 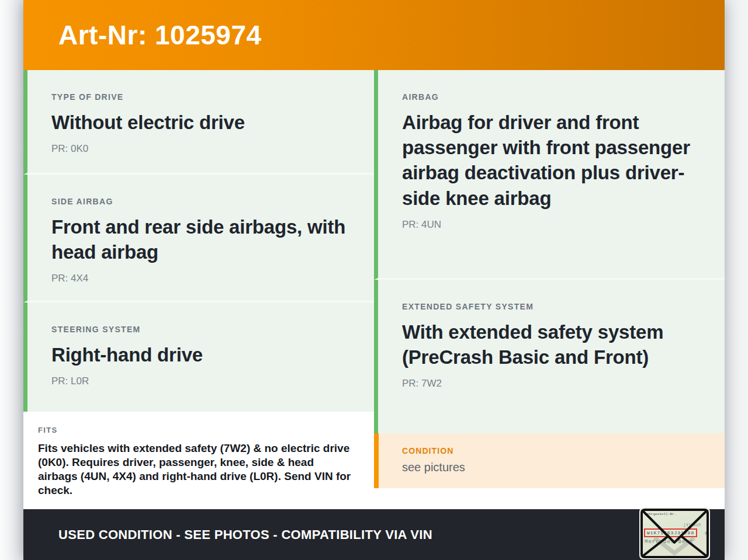 I want to click on envelope-icon, so click(x=674, y=534).